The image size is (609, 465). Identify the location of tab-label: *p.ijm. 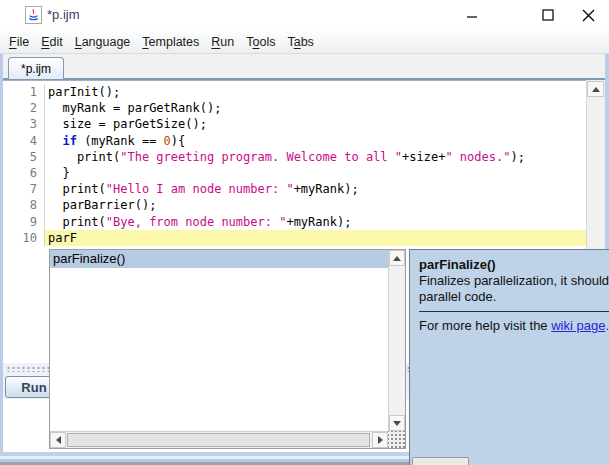
(36, 69).